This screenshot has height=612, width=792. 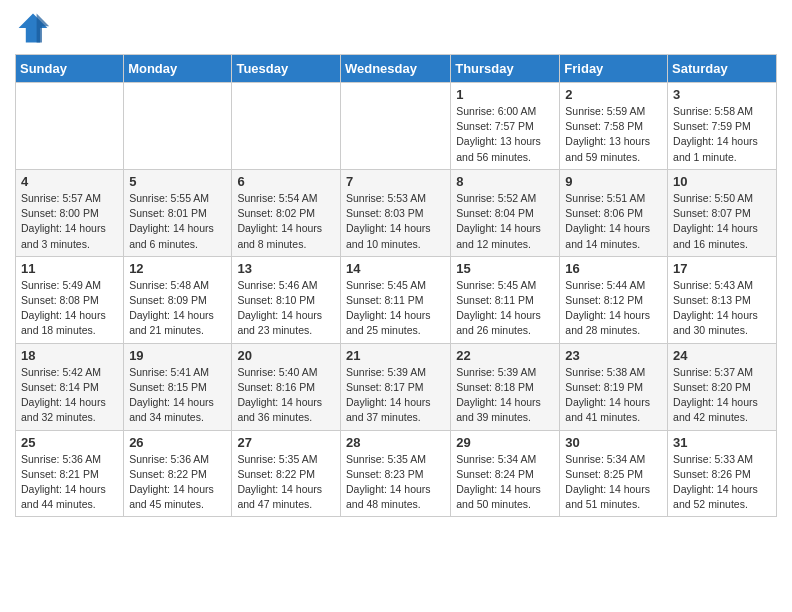 I want to click on day-cell: 25Sunrise: 5:36 AM Sunset: 8:21 PM Dayli…, so click(x=70, y=474).